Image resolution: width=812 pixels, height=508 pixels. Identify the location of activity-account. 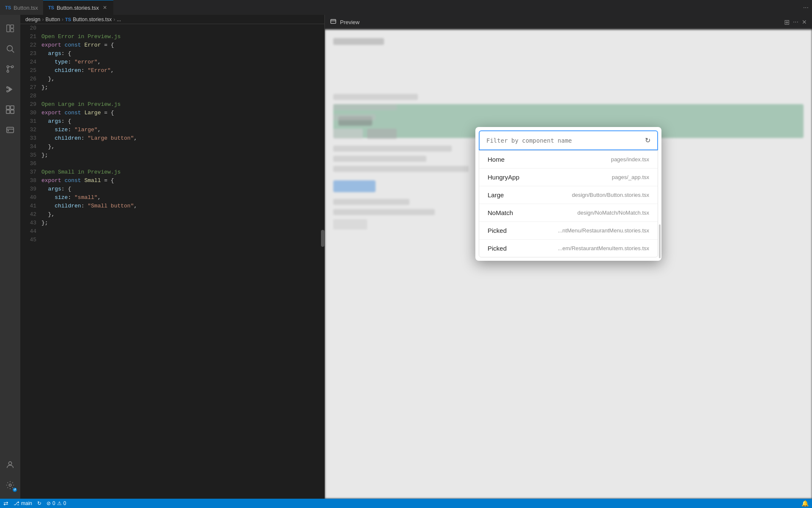
(10, 465).